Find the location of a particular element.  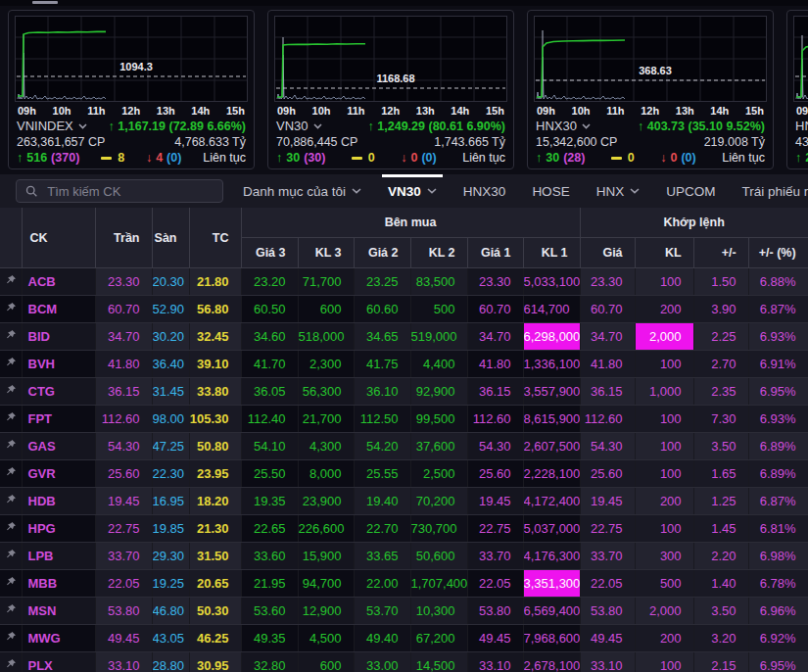

value-cell: 50.30 is located at coordinates (215, 611).